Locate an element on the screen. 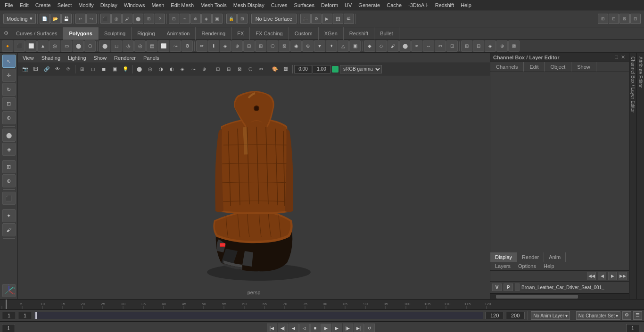 The width and height of the screenshot is (644, 332). tab-settings-icon: ⚙ is located at coordinates (6, 33).